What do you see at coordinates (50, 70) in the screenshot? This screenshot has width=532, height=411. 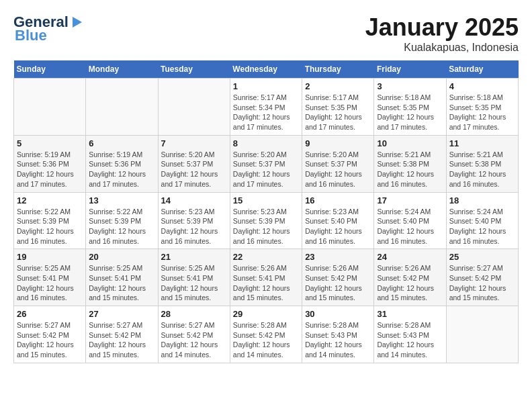 I see `weekday-header-sunday: Sunday` at bounding box center [50, 70].